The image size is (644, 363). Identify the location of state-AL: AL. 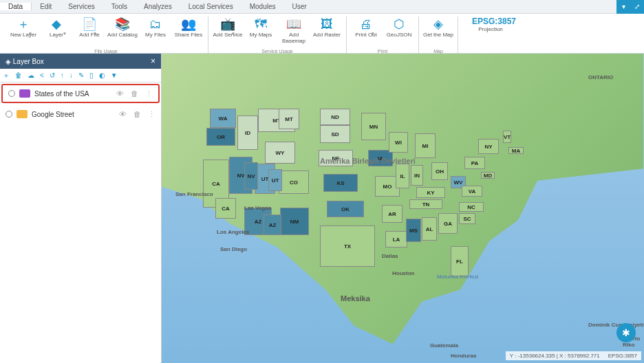
(429, 229).